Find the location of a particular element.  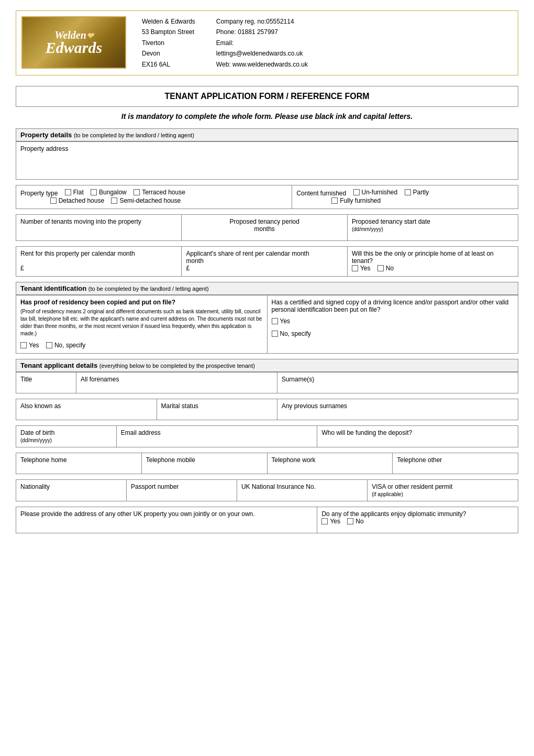

tel-other-label: Telephone other is located at coordinates (419, 460).